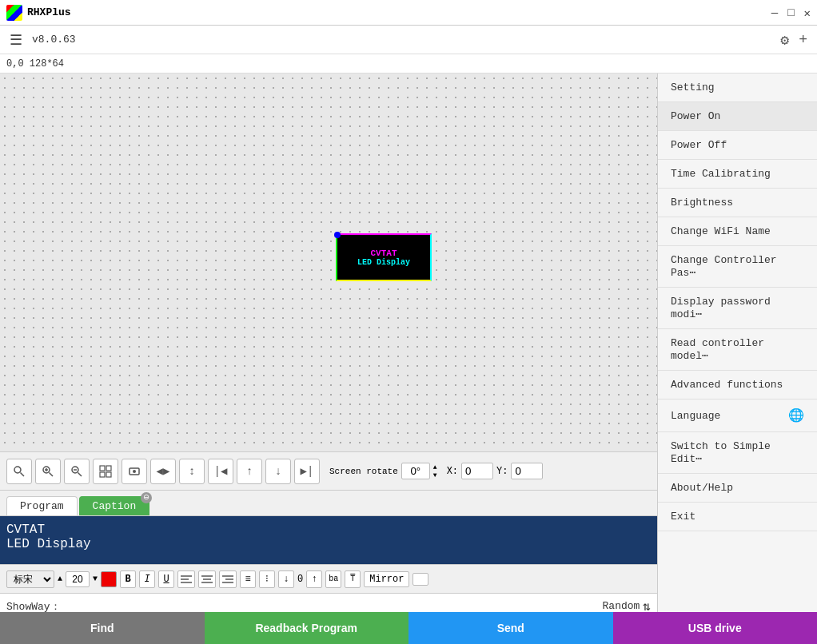  What do you see at coordinates (384, 253) in the screenshot?
I see `led-line1: CVTAT` at bounding box center [384, 253].